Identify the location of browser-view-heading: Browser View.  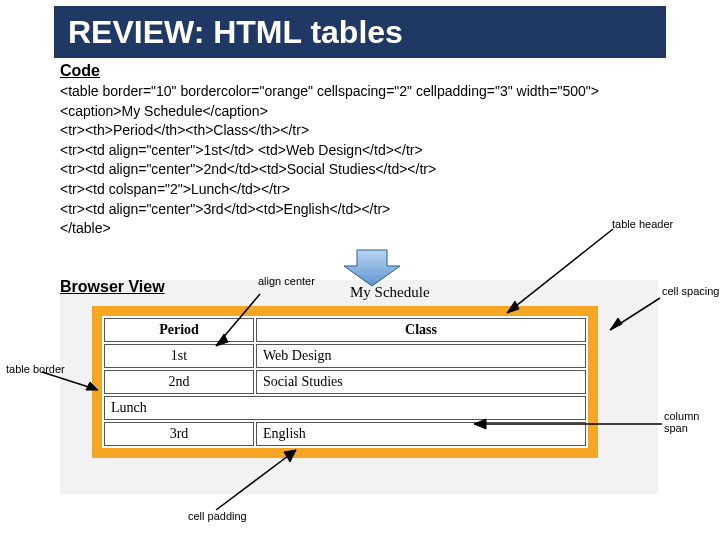
(112, 287).